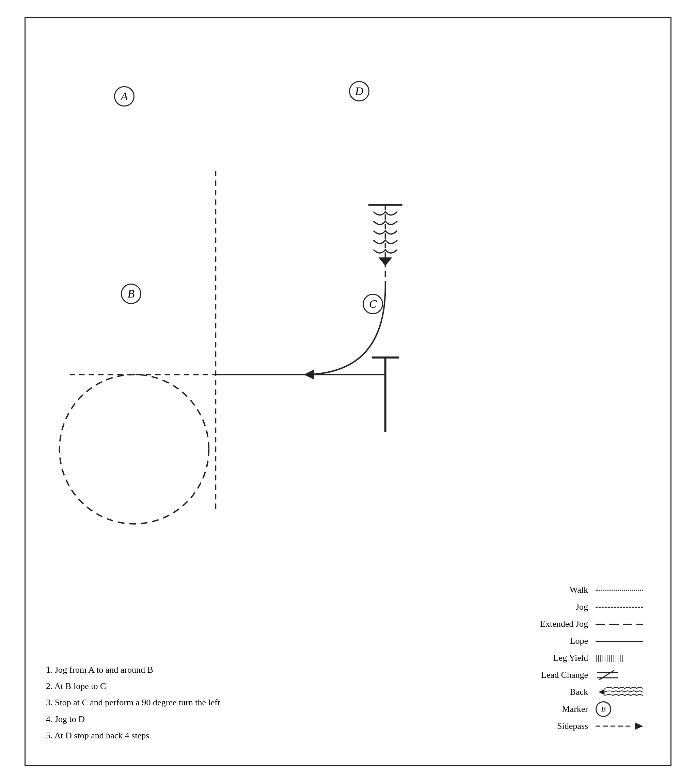 Image resolution: width=696 pixels, height=784 pixels. I want to click on label-A: A, so click(124, 97).